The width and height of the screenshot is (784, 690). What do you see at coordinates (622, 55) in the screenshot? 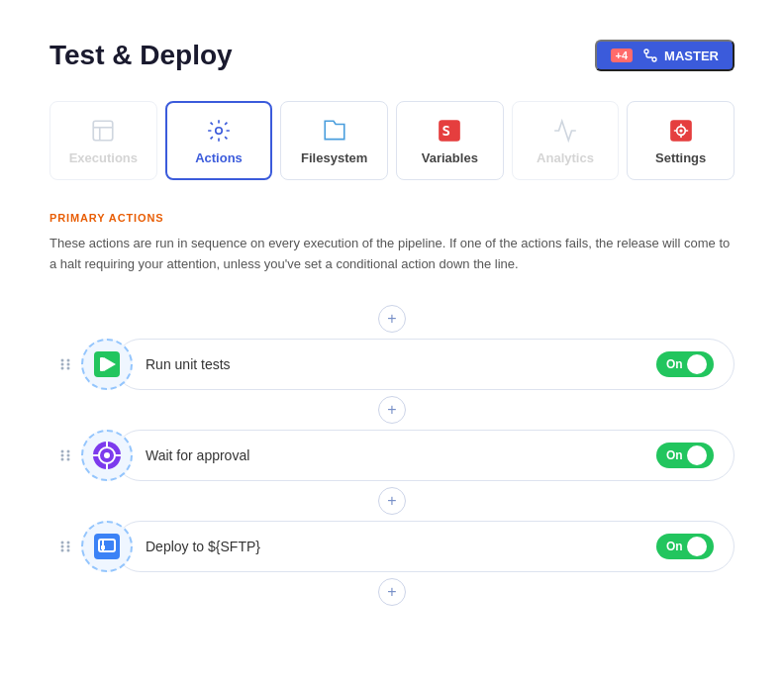
I see `notification-count: +4` at bounding box center [622, 55].